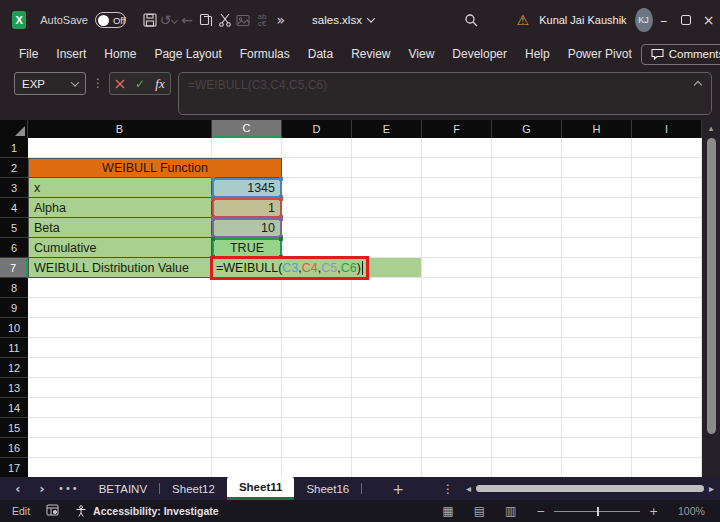  What do you see at coordinates (120, 188) in the screenshot?
I see `cell-B3: x` at bounding box center [120, 188].